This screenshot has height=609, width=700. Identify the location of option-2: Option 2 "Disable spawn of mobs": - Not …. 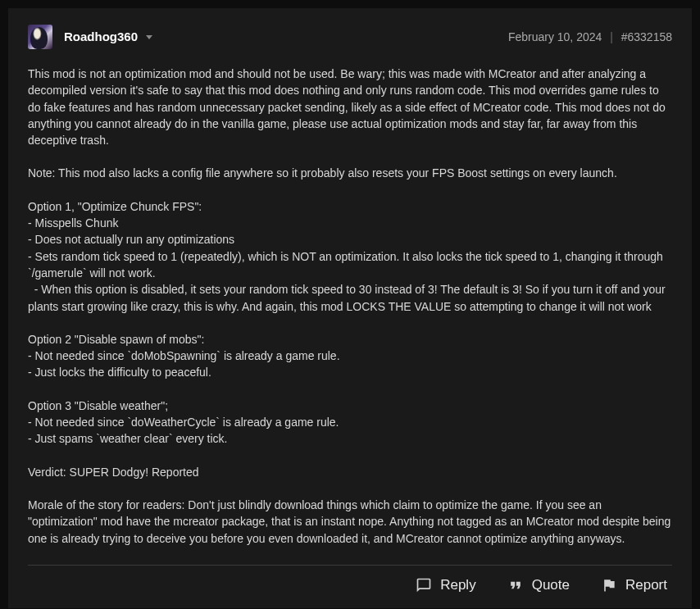
(350, 356).